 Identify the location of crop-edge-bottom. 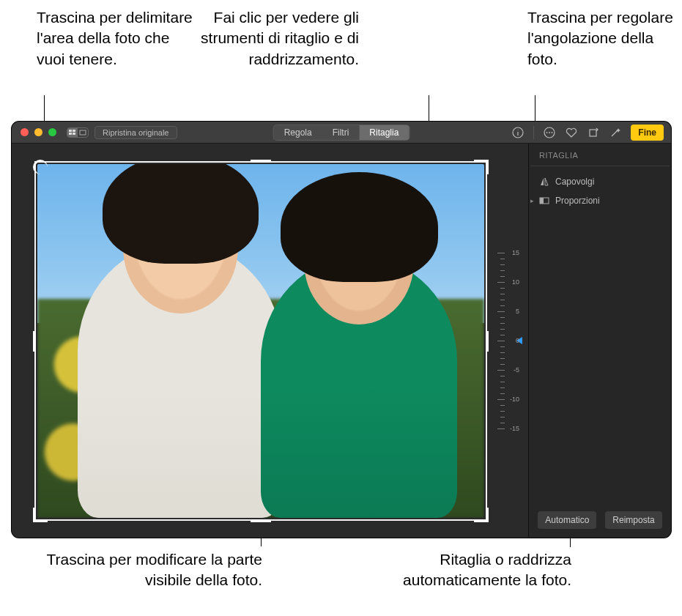
(261, 520).